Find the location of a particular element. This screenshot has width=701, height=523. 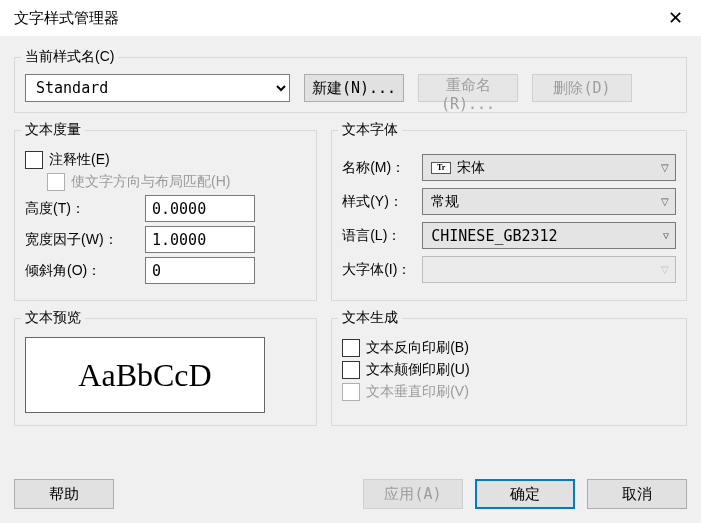

cancel-button: 取消 is located at coordinates (637, 494).